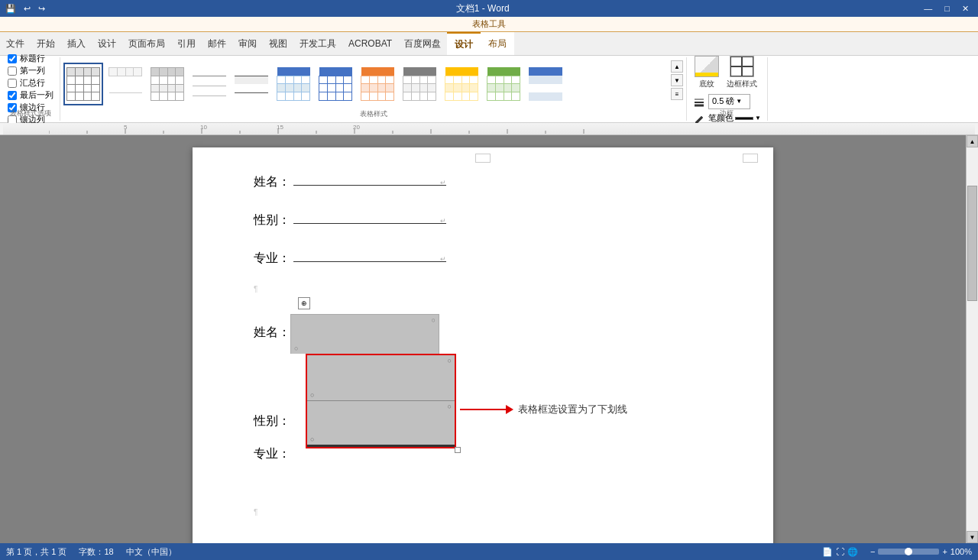  I want to click on upper-form-section: 姓名： ↵ 性别： ↵ 专业： ↵, so click(483, 218).